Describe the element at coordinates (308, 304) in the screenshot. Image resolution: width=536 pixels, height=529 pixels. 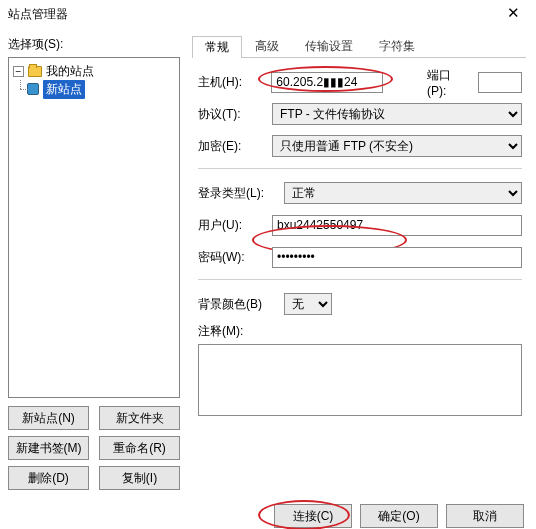
I see `bgcolor-select: 无` at that location.